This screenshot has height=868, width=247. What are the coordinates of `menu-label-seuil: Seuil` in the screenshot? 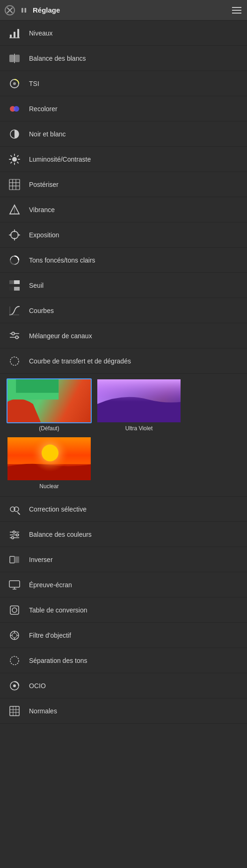 It's located at (36, 285).